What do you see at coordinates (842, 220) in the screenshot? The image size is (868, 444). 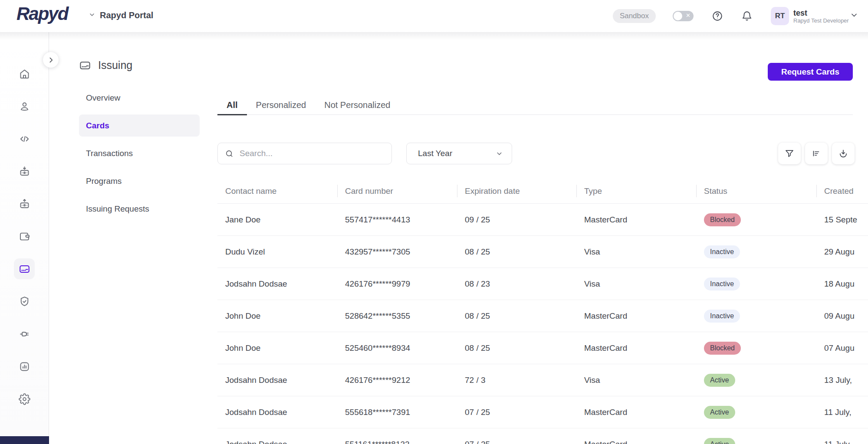 I see `cell-created: 15 Septe` at bounding box center [842, 220].